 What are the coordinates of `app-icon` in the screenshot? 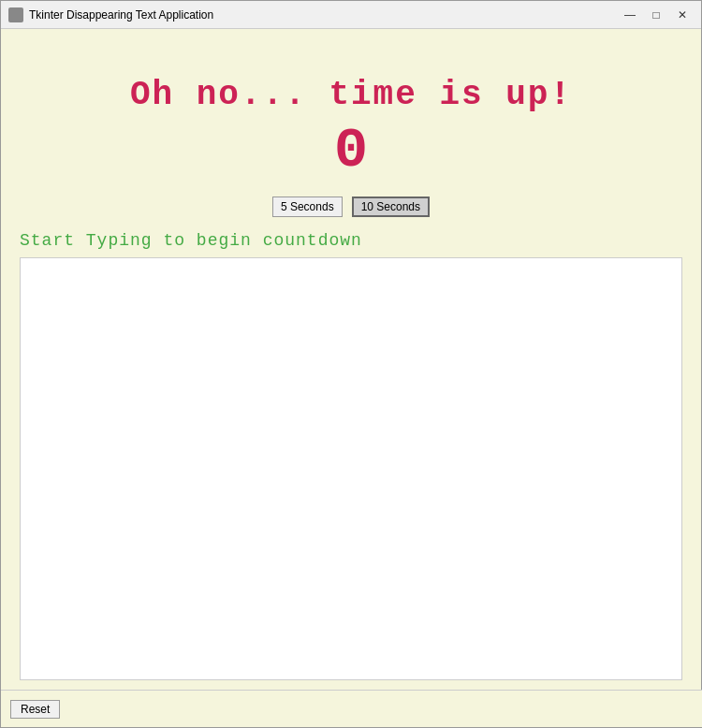 It's located at (16, 15).